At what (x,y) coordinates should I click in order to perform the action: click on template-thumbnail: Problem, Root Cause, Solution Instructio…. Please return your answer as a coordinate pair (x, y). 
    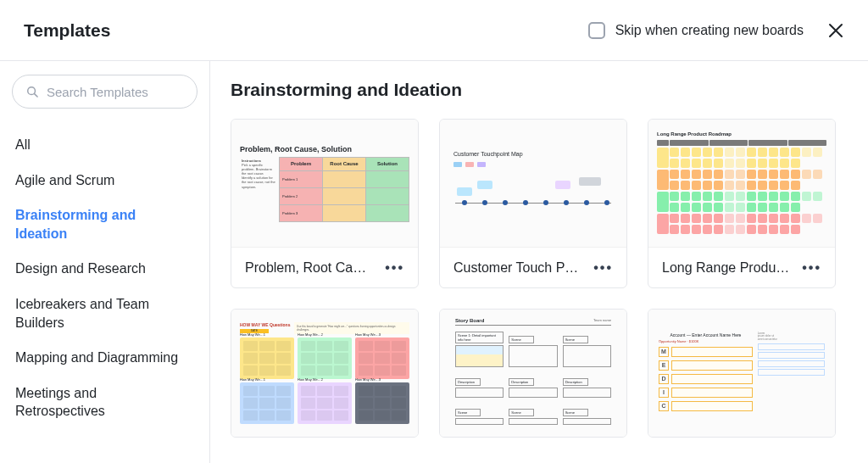
    Looking at the image, I should click on (325, 183).